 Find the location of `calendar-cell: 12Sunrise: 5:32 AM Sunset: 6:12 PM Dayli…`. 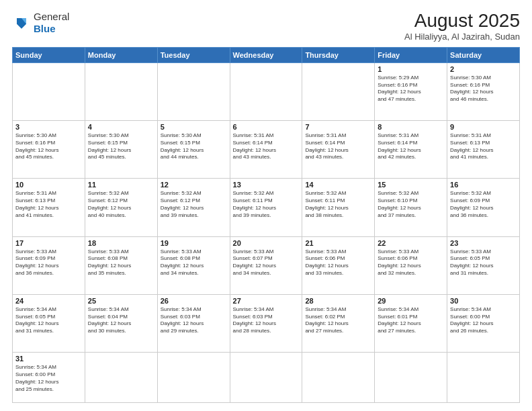

calendar-cell: 12Sunrise: 5:32 AM Sunset: 6:12 PM Dayli… is located at coordinates (193, 208).